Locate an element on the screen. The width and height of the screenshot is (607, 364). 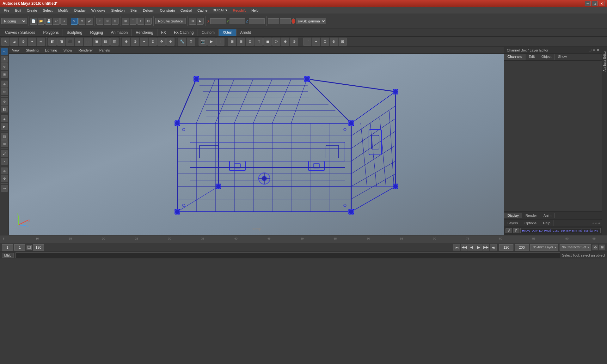
module-curves-surfaces: Curves / Surfaces is located at coordinates (20, 33).